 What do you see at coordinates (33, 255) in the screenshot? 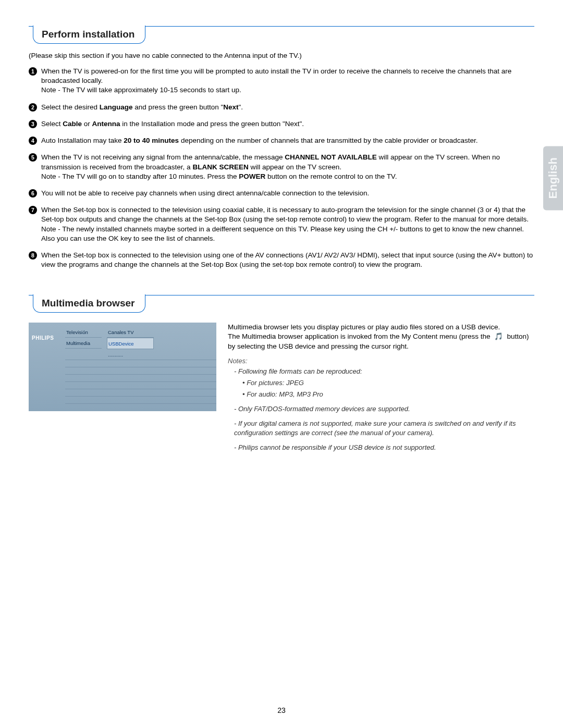
I see `step-number-icon: 8` at bounding box center [33, 255].